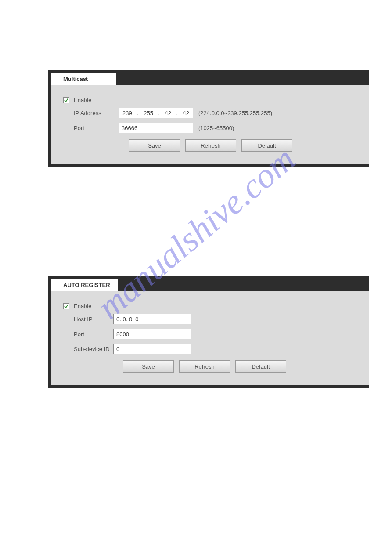 This screenshot has height=555, width=392. I want to click on autoreg-enable-checkbox, so click(66, 306).